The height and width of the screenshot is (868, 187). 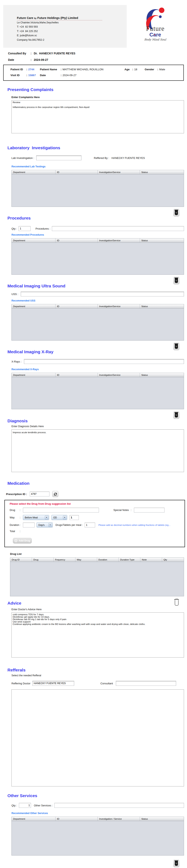 What do you see at coordinates (128, 158) in the screenshot?
I see `referred-by-value: HANECKY FUENTE REYES` at bounding box center [128, 158].